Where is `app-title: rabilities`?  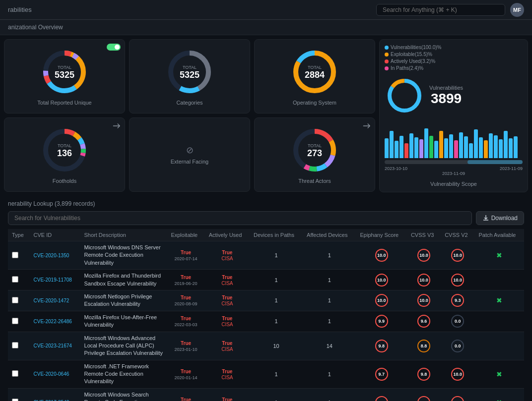
app-title: rabilities is located at coordinates (20, 10).